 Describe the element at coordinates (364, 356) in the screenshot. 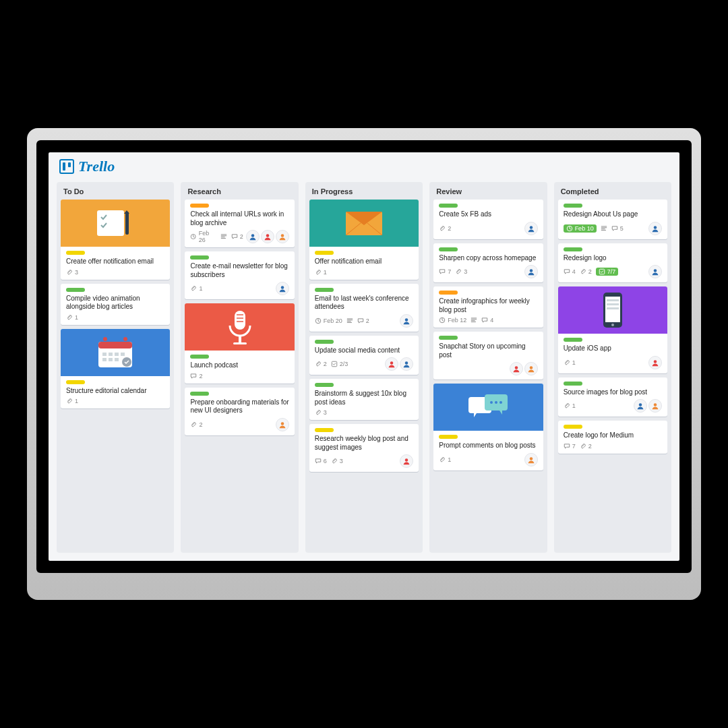

I see `kanban-card: Update social media content22/3` at that location.